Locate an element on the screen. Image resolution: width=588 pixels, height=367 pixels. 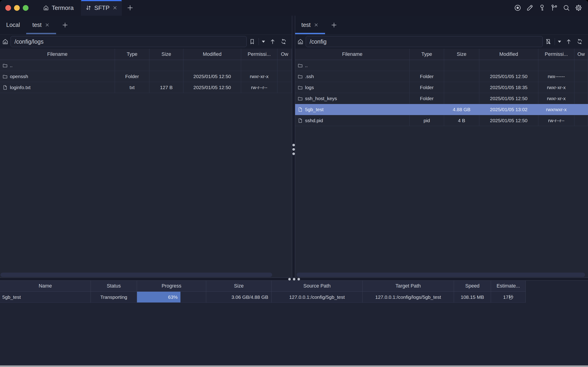
tab-test-right: test is located at coordinates (310, 25).